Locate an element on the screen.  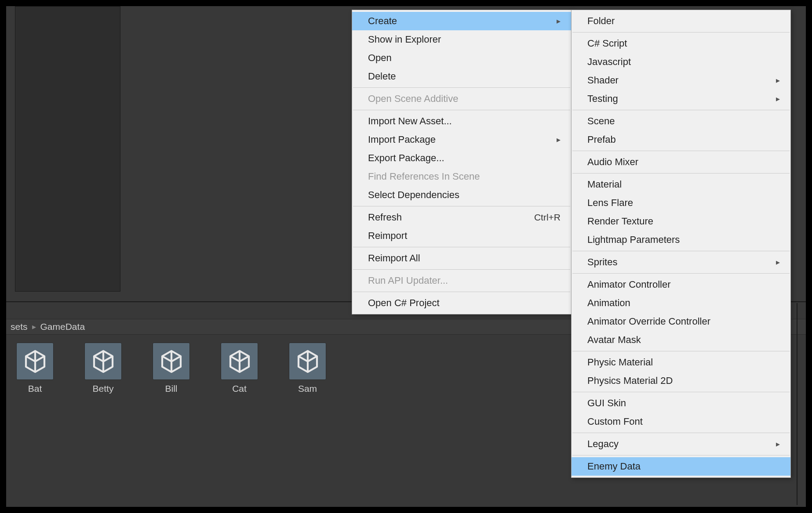
menu-label: Create is located at coordinates (382, 21).